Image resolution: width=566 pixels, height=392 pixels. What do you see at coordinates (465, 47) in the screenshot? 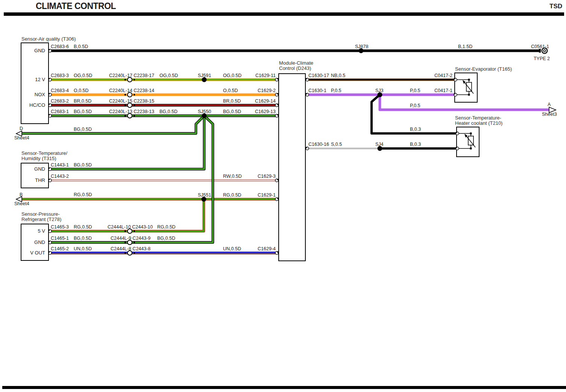
I see `wirecode-b15d: B,1.5D` at bounding box center [465, 47].